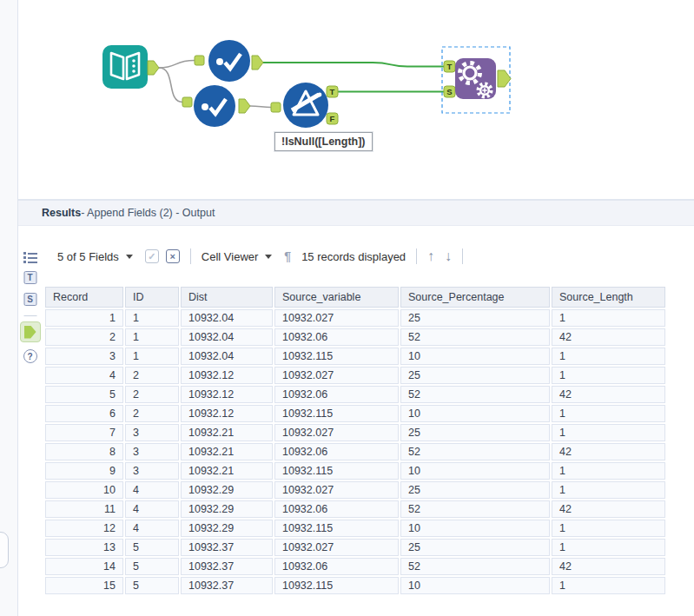  I want to click on metadata-list-icon, so click(30, 257).